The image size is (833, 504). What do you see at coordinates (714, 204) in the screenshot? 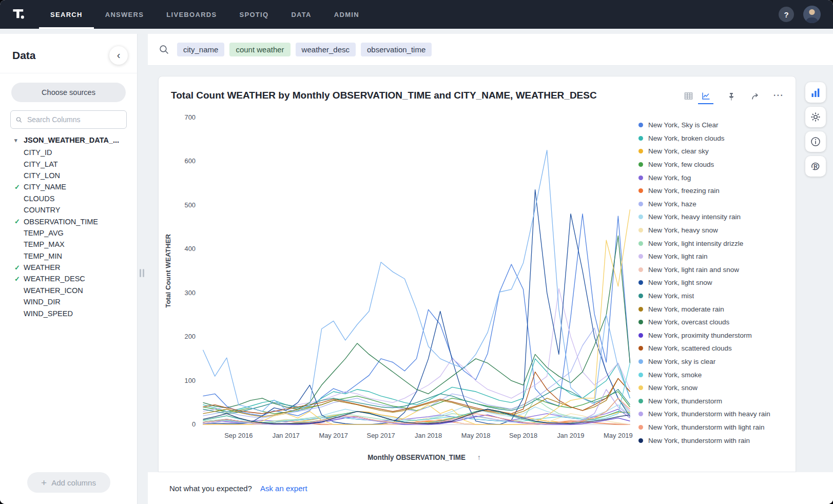
I see `legend-item: New York, haze` at bounding box center [714, 204].